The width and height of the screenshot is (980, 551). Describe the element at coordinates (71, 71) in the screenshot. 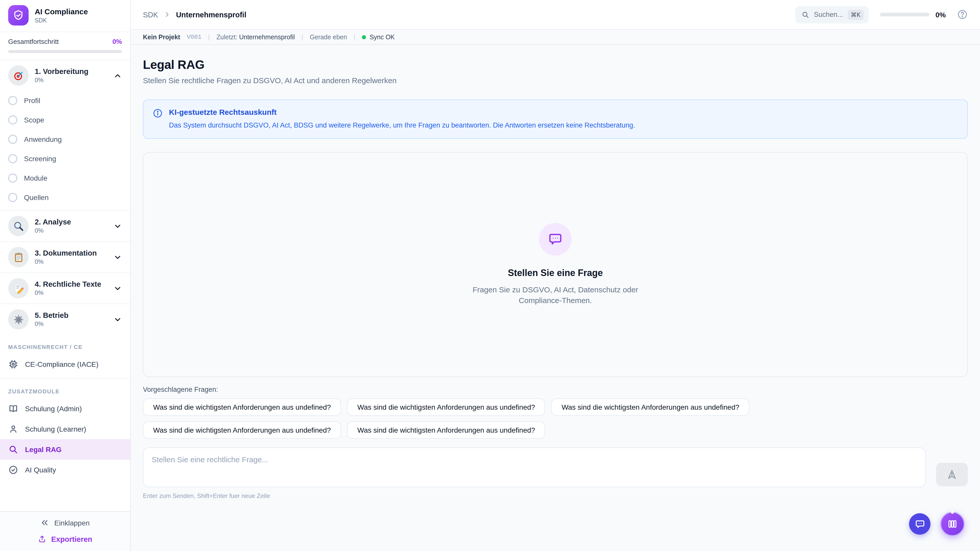

I see `phase-label: 1. Vorbereitung` at that location.